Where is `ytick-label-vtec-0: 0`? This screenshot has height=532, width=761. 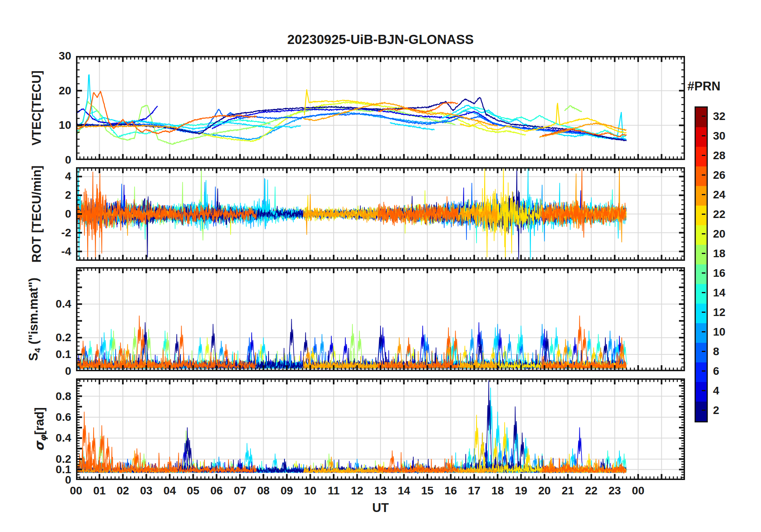
ytick-label-vtec-0: 0 is located at coordinates (37, 160).